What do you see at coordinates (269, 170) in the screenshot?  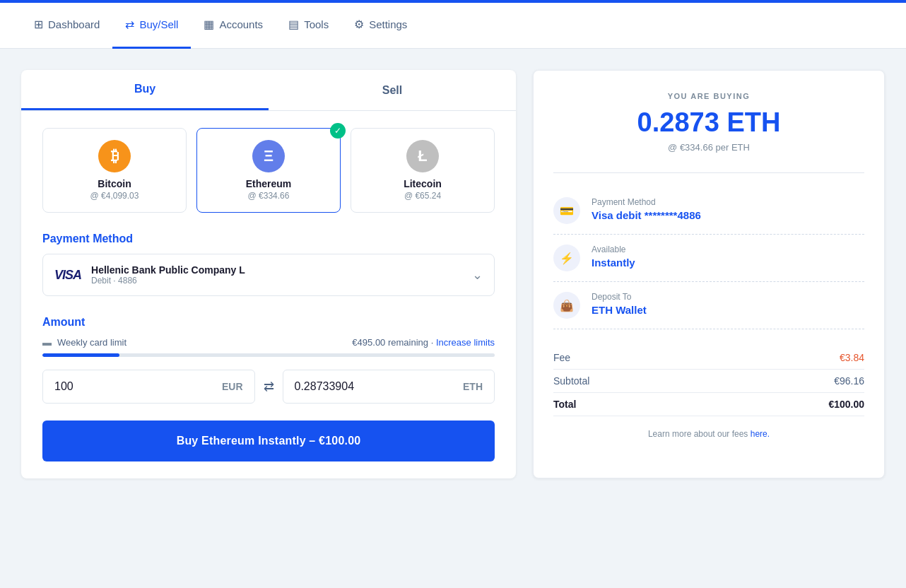 I see `coin-selector: ₿ Bitcoin @ €4,099.03 ✓ Ξ Ethereum @ €33…` at bounding box center [269, 170].